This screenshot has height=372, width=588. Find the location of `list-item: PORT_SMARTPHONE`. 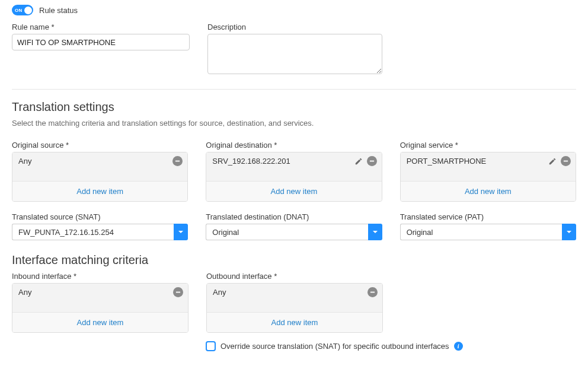

list-item: PORT_SMARTPHONE is located at coordinates (488, 161).